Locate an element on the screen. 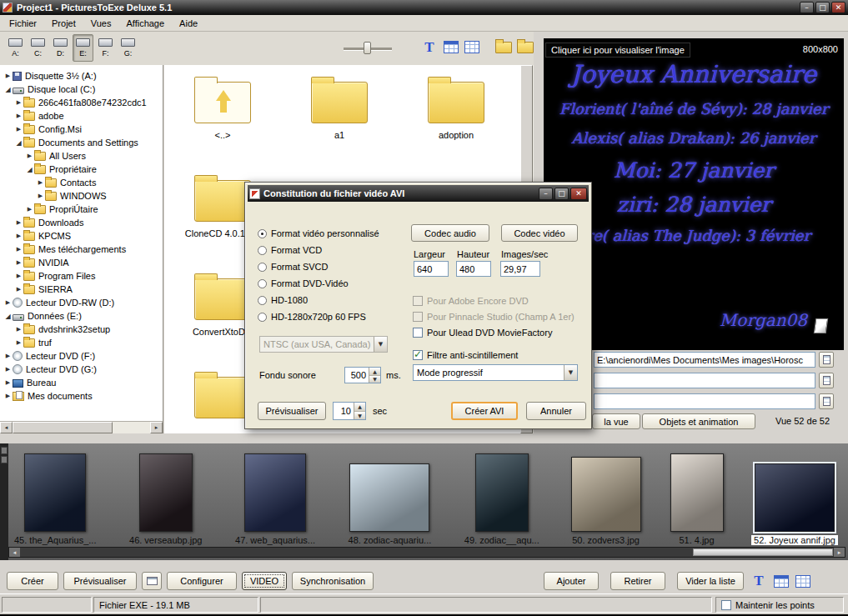 This screenshot has height=616, width=848. dvd-option-checkbox: Pour Adobe Encore DVD is located at coordinates (470, 301).